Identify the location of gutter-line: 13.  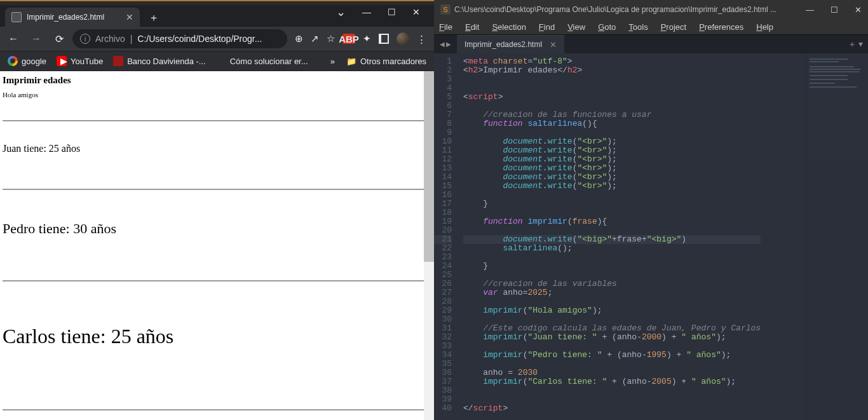
(443, 168).